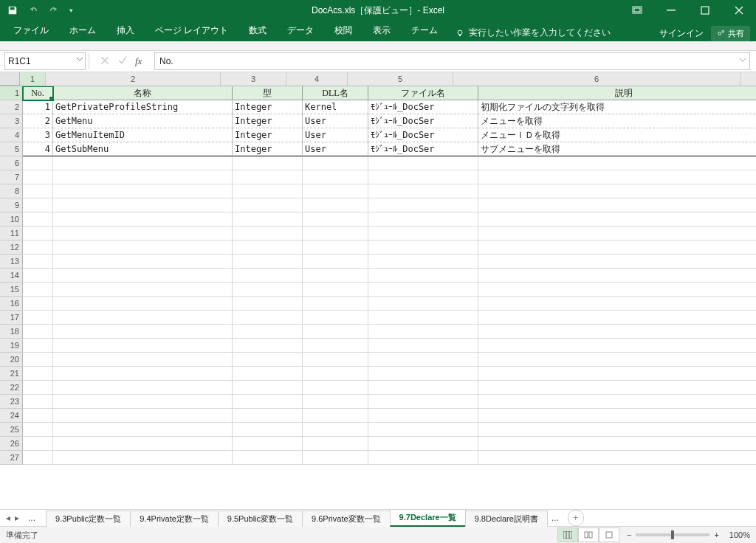 This screenshot has height=543, width=756. What do you see at coordinates (12, 192) in the screenshot?
I see `row-header: 8` at bounding box center [12, 192].